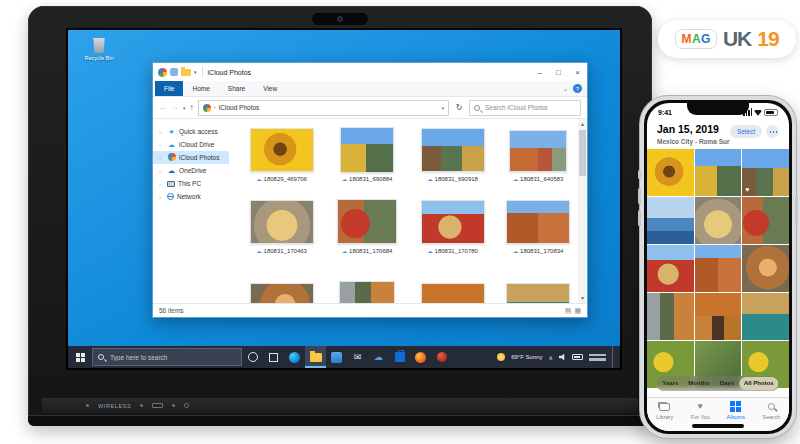 The image size is (800, 444). Describe the element at coordinates (566, 88) in the screenshot. I see `ribbon-collapse-icon: ⌄` at that location.